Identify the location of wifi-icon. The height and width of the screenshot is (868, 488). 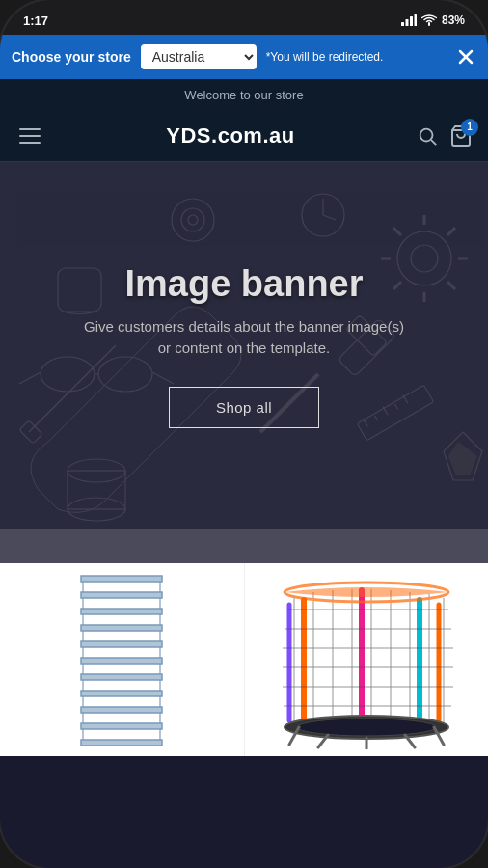
(429, 20).